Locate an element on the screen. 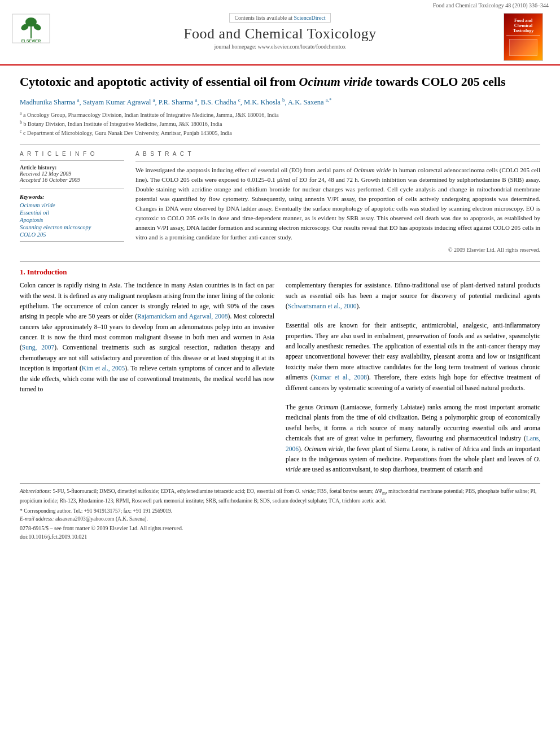  keywords-title: Keywords: is located at coordinates (72, 196).